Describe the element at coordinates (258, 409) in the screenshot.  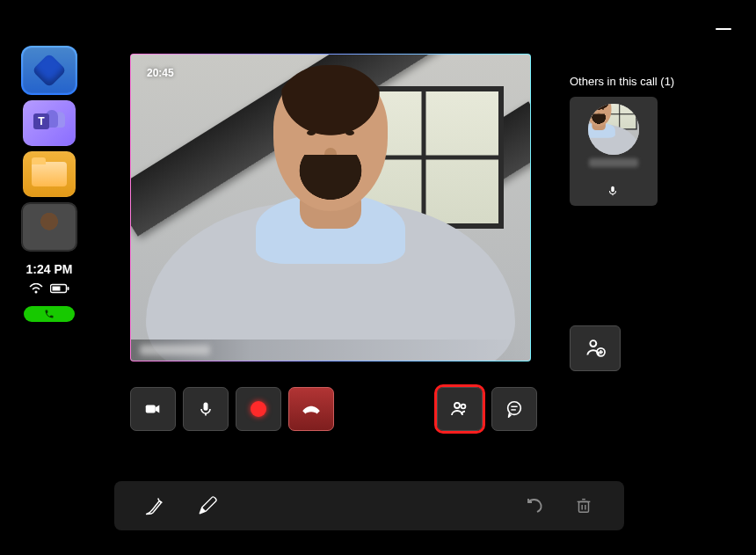
I see `record-button` at that location.